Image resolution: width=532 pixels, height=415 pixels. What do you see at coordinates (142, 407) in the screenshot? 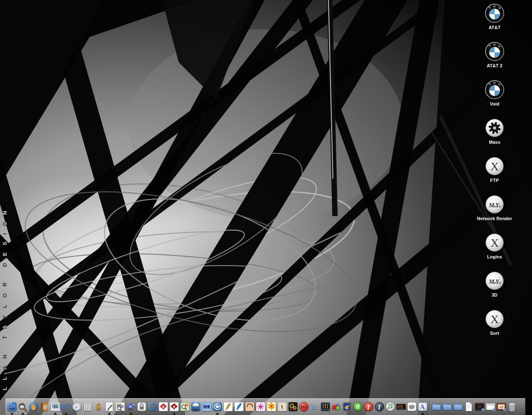
I see `dock-item-keychain-access` at bounding box center [142, 407].